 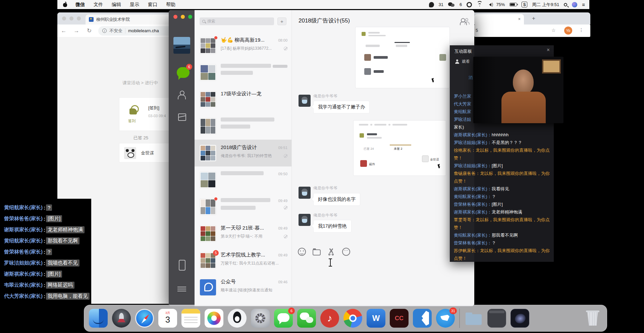 What do you see at coordinates (376, 318) in the screenshot?
I see `wps-office-icon: W` at bounding box center [376, 318].